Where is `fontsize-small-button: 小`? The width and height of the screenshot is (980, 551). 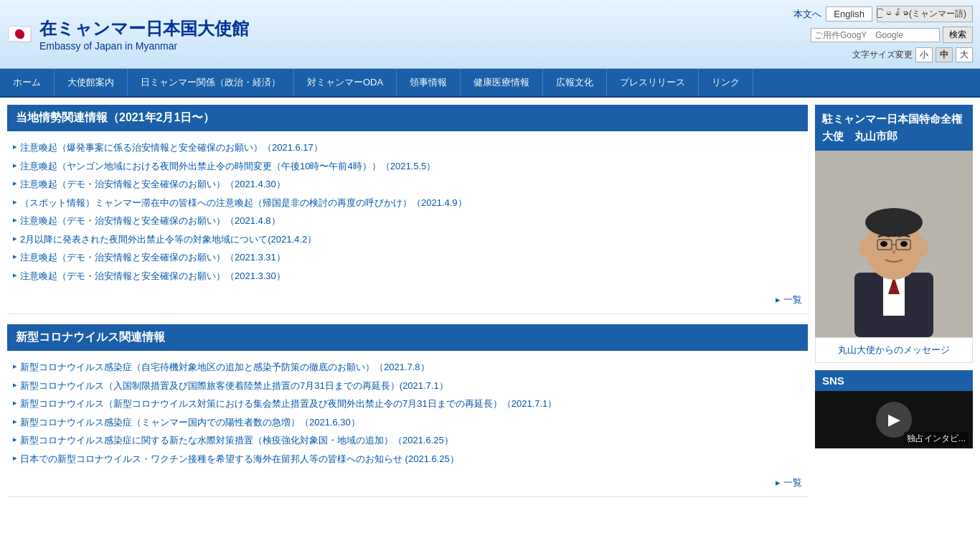
fontsize-small-button: 小 is located at coordinates (924, 55).